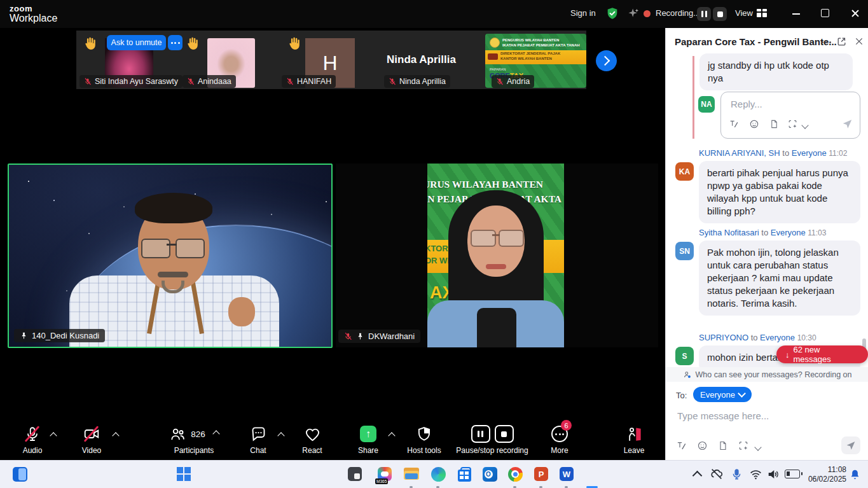 The width and height of the screenshot is (868, 488). Describe the element at coordinates (497, 256) in the screenshot. I see `main-video-dkwardhani: URUS WILAYAH BANTEN AN PEJABAT PEMBUAT A…` at that location.